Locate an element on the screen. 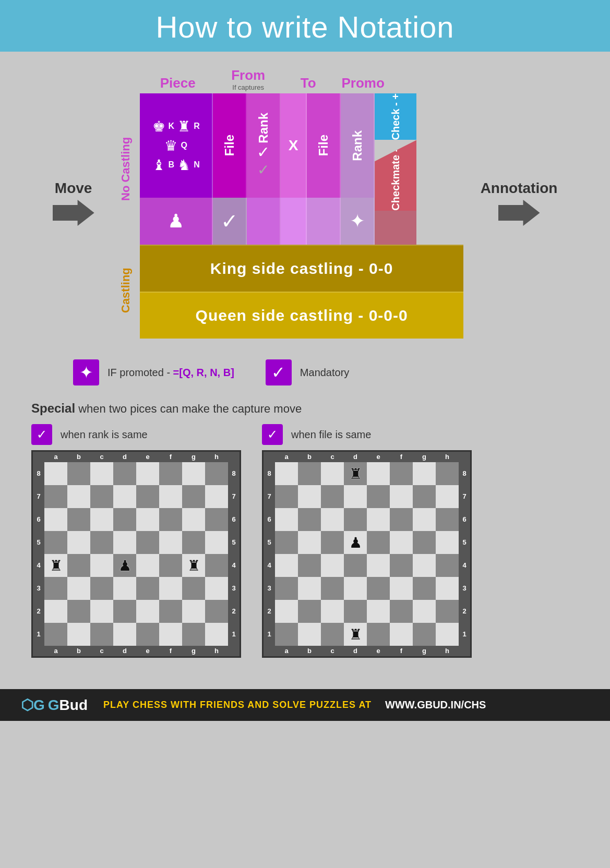 The image size is (610, 868). checkmate-text: Checkmate - # is located at coordinates (396, 175).